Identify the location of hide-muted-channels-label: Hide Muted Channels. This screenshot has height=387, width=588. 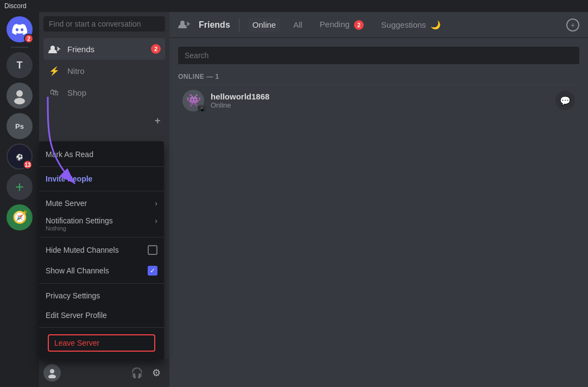
(83, 250).